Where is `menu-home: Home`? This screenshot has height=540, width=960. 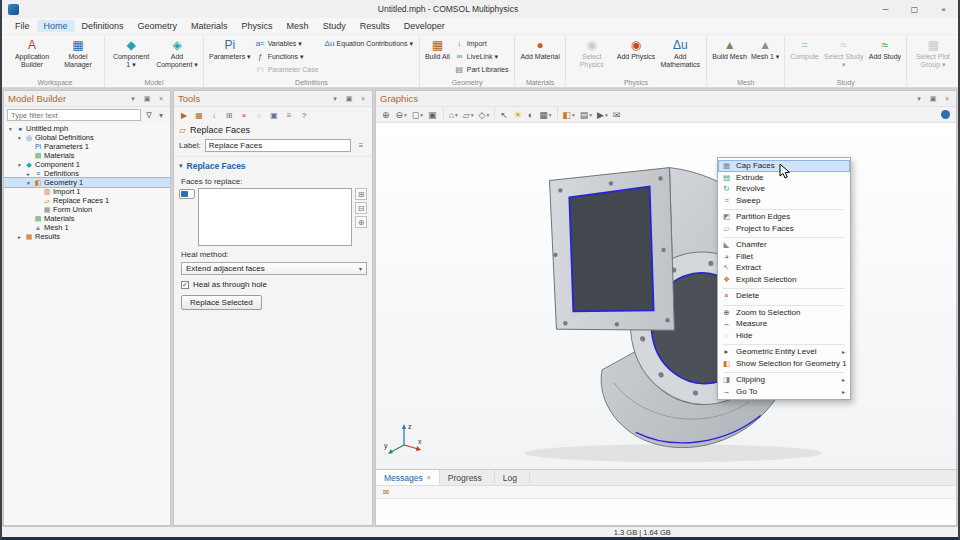 menu-home: Home is located at coordinates (56, 26).